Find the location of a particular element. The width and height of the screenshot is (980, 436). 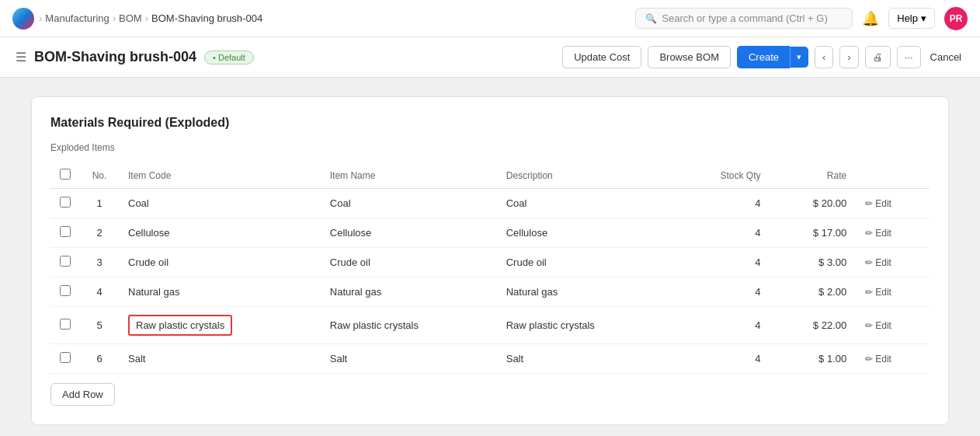

row-description: Coal is located at coordinates (586, 204).